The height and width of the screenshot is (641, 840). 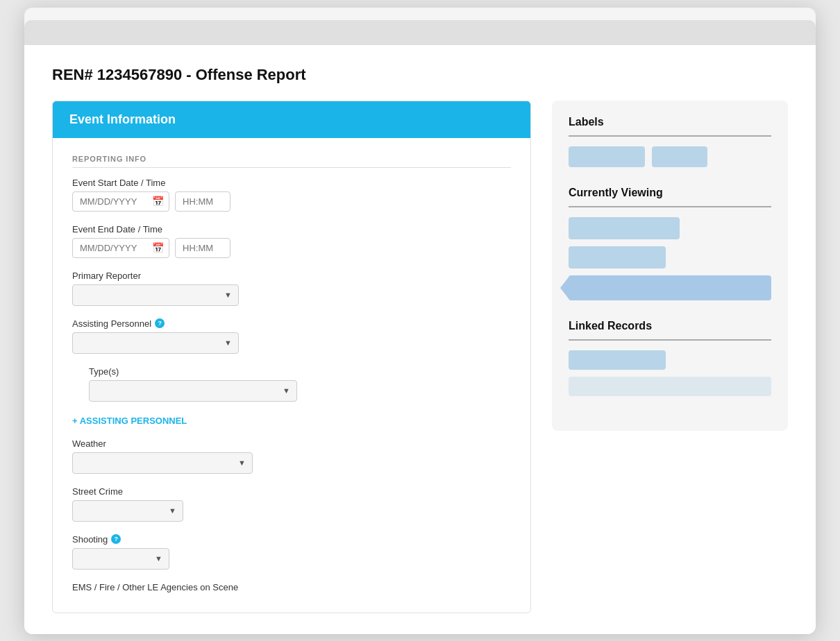 I want to click on currently-viewing-title: Currently Viewing, so click(x=670, y=193).